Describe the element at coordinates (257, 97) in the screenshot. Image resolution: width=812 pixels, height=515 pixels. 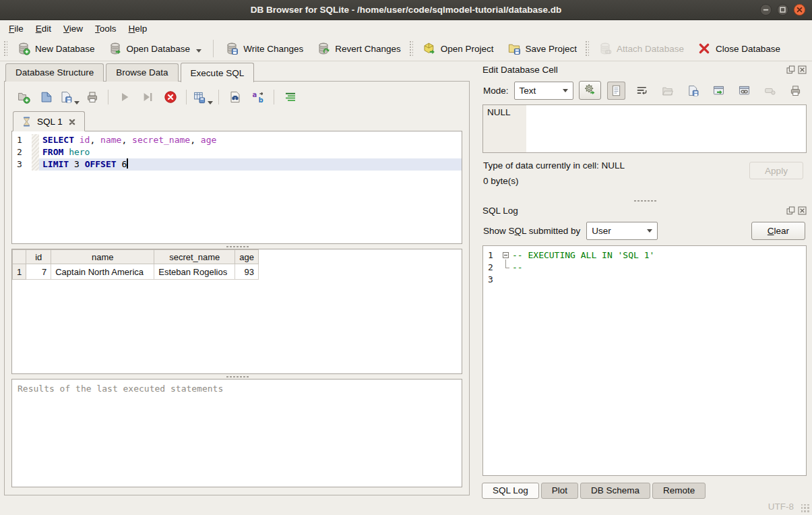
I see `replace-button: ab` at that location.